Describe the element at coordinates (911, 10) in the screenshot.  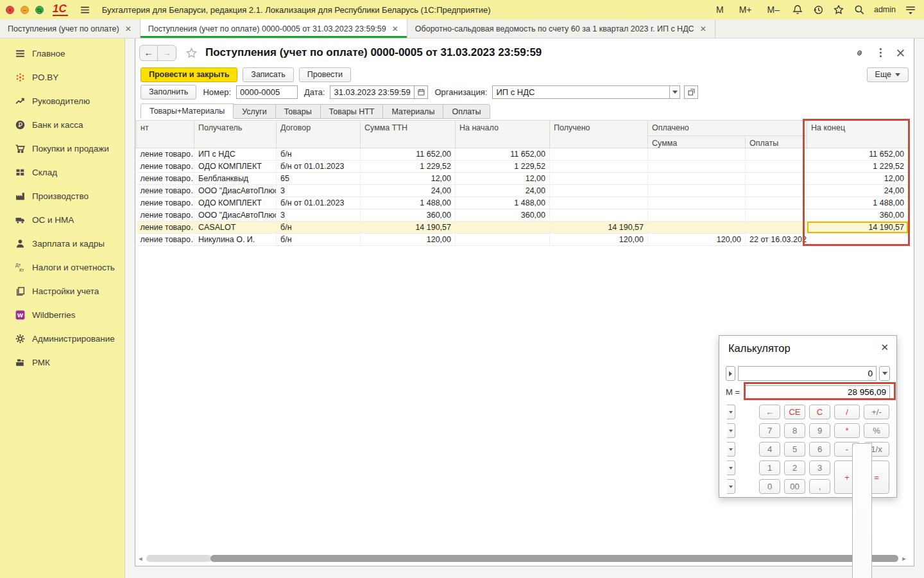
I see `service-menu-icon` at that location.